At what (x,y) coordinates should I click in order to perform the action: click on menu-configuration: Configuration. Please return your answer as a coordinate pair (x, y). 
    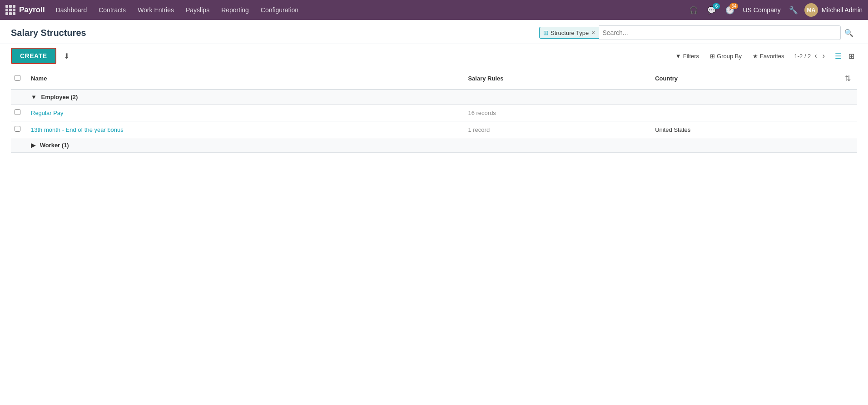
    Looking at the image, I should click on (280, 10).